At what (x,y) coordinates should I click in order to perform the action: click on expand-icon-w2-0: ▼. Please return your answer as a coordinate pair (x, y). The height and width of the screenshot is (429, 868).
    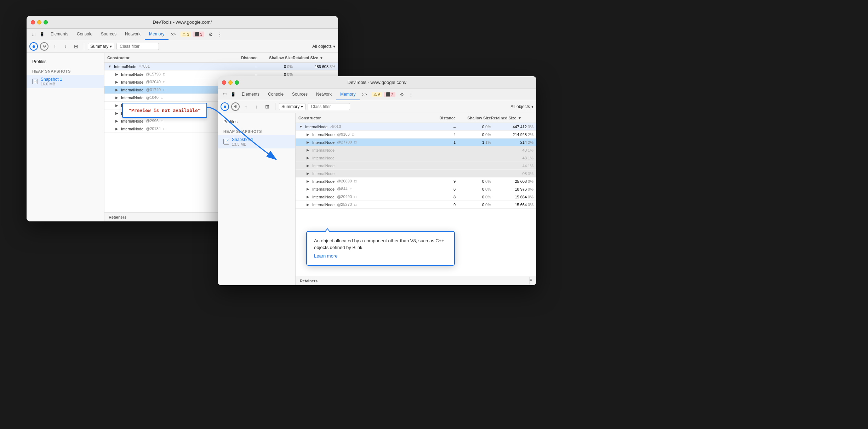
    Looking at the image, I should click on (301, 127).